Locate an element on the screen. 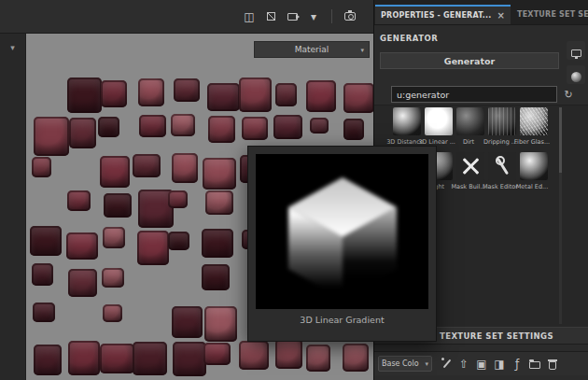 Image resolution: width=588 pixels, height=380 pixels. material-dropdown-label: Material is located at coordinates (312, 49).